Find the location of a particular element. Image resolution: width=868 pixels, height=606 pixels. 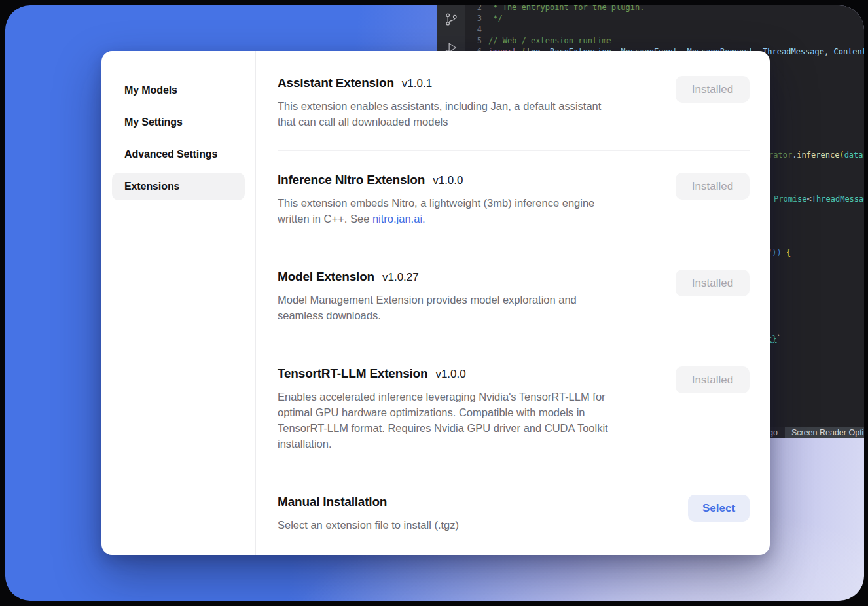

description-text: that can call all downloaded models is located at coordinates (363, 122).